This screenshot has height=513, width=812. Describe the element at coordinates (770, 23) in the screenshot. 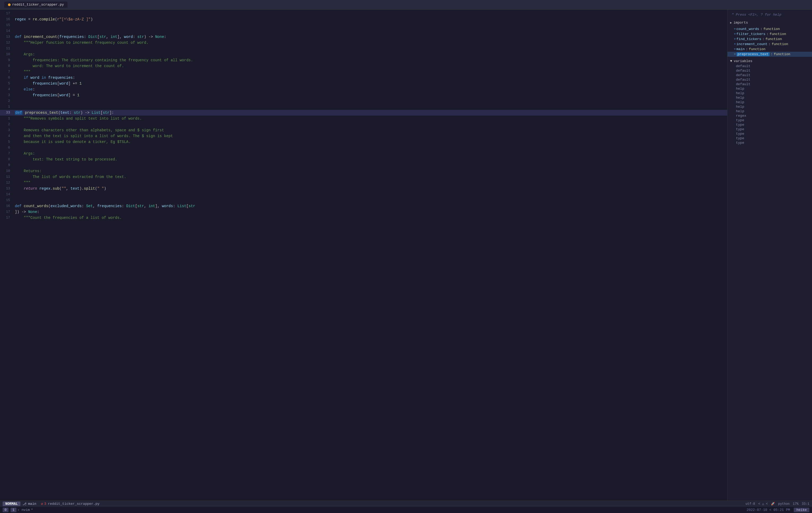

I see `imports-header: ▶ imports` at that location.